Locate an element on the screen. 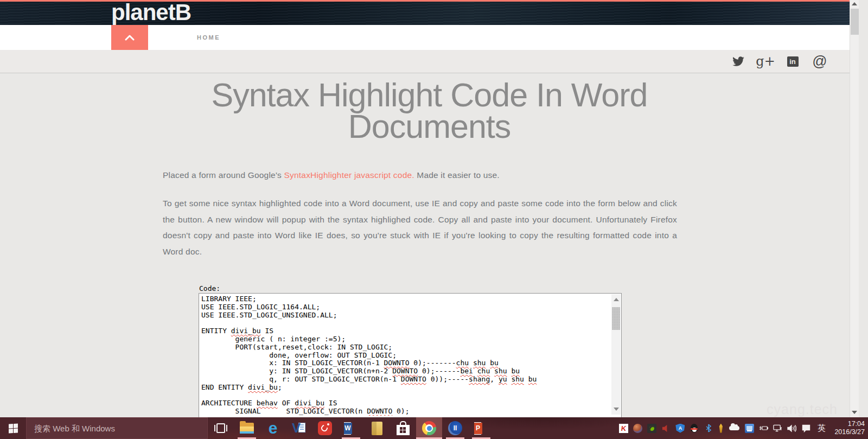  system-tray: K A is located at coordinates (743, 428).